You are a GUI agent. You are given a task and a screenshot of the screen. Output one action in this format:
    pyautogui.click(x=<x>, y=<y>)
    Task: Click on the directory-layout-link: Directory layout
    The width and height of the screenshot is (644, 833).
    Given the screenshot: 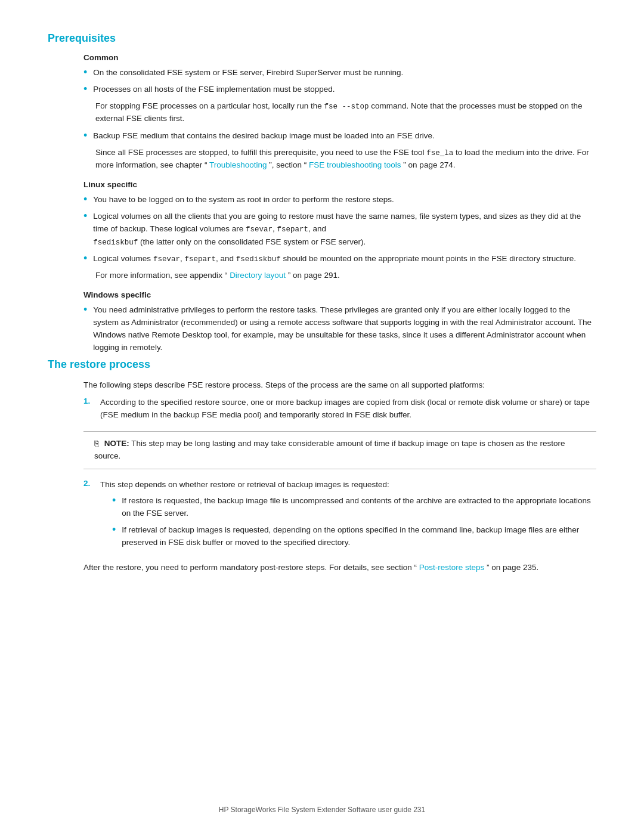 What is the action you would take?
    pyautogui.click(x=258, y=275)
    